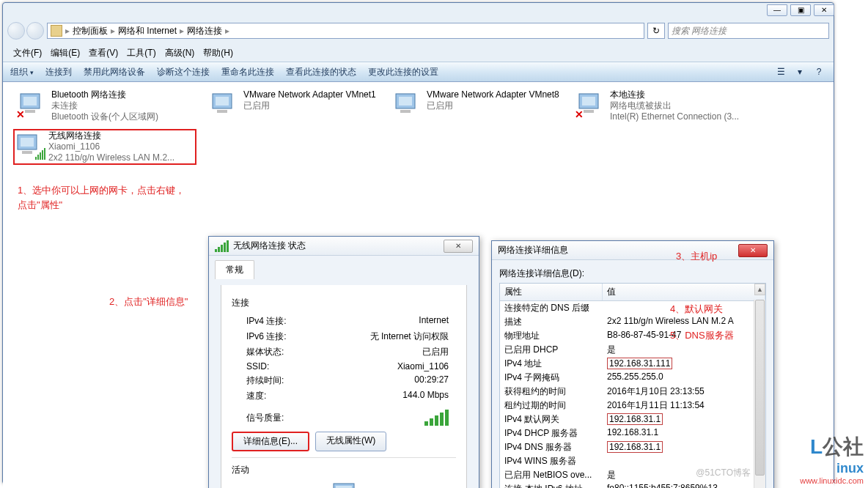 This screenshot has width=868, height=488. Describe the element at coordinates (723, 473) in the screenshot. I see `watermark-cto: @51CTO博客` at that location.